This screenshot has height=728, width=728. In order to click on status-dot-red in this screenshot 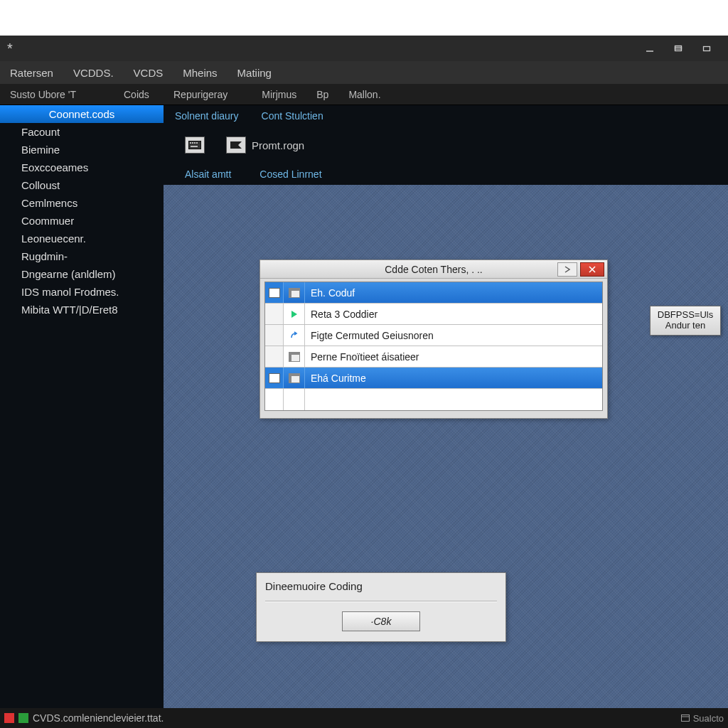, I will do `click(9, 718)`.